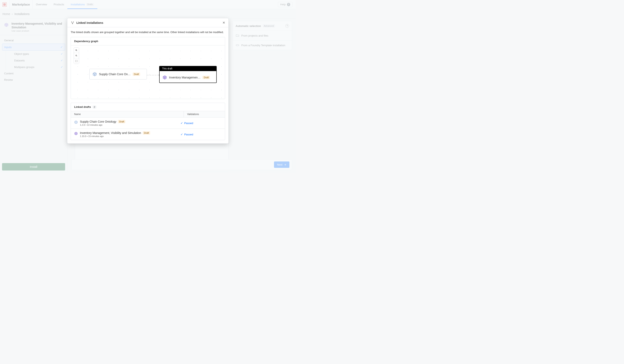 The image size is (624, 364). I want to click on this-draft-label: This draft, so click(188, 69).